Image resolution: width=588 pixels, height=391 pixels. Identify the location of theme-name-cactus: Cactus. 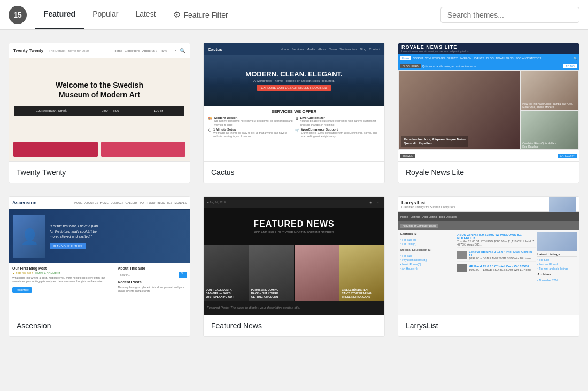
(294, 172).